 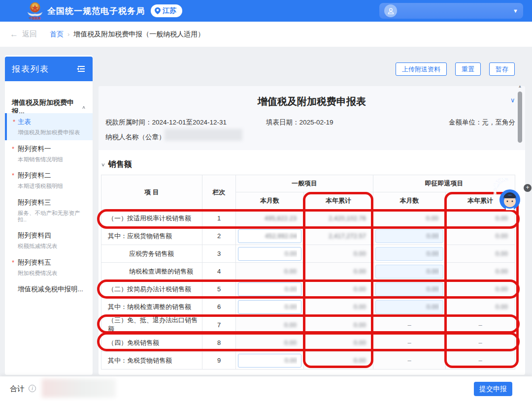 What do you see at coordinates (219, 272) in the screenshot?
I see `row-colno: 4` at bounding box center [219, 272].